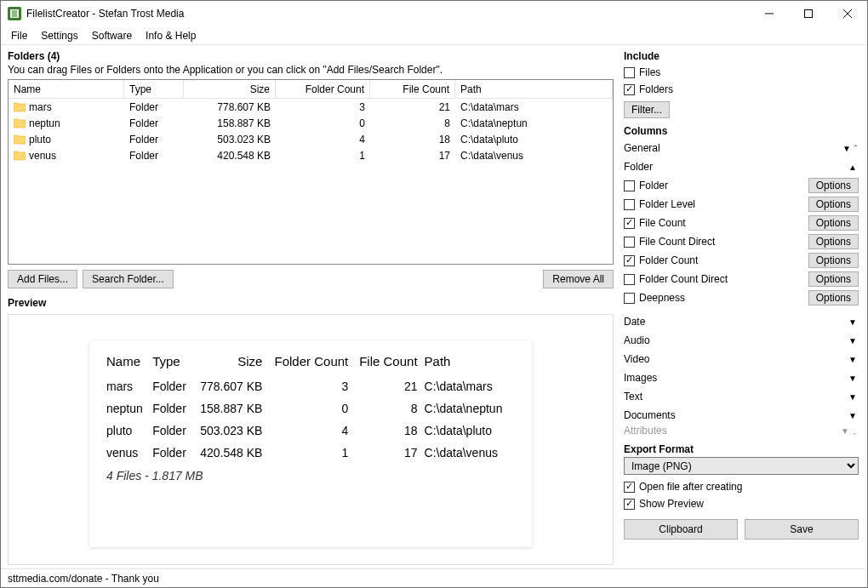  What do you see at coordinates (230, 140) in the screenshot?
I see `row-size: 503.023 KB` at bounding box center [230, 140].